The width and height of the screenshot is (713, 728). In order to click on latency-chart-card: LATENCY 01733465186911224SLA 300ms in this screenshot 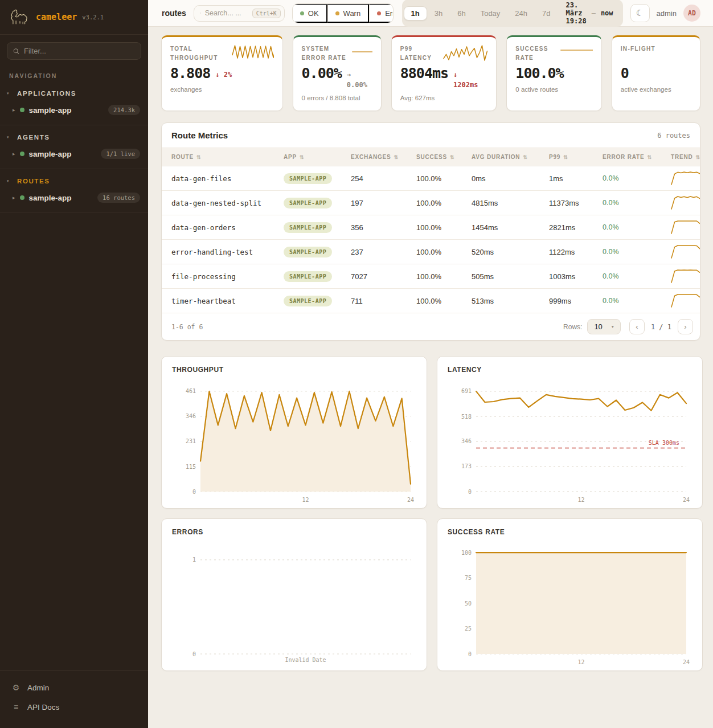, I will do `click(569, 432)`.